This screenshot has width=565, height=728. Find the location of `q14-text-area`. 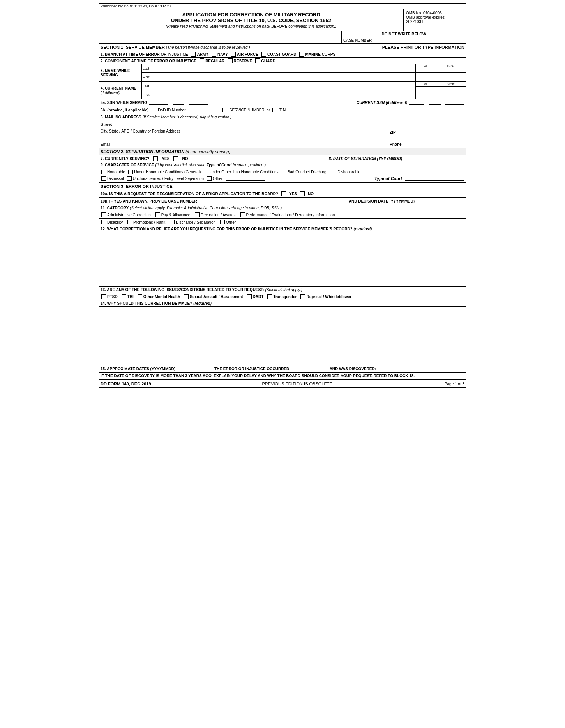

q14-text-area is located at coordinates (282, 336).